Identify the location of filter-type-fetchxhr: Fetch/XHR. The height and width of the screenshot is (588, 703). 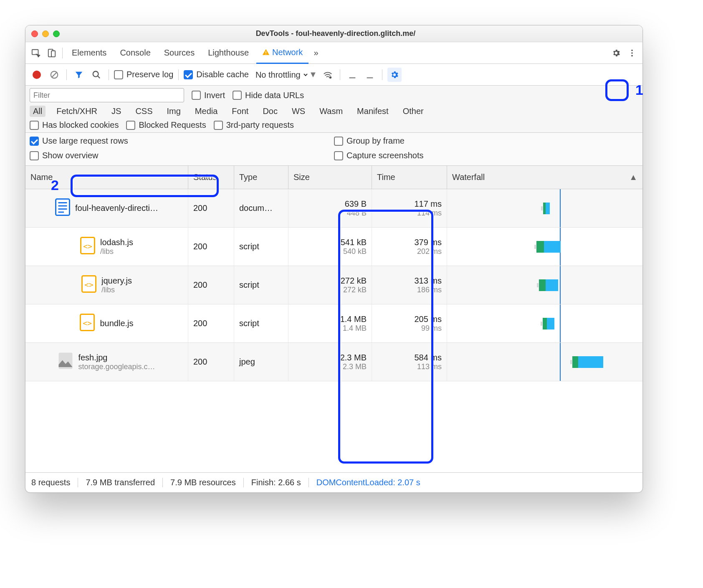
(77, 111).